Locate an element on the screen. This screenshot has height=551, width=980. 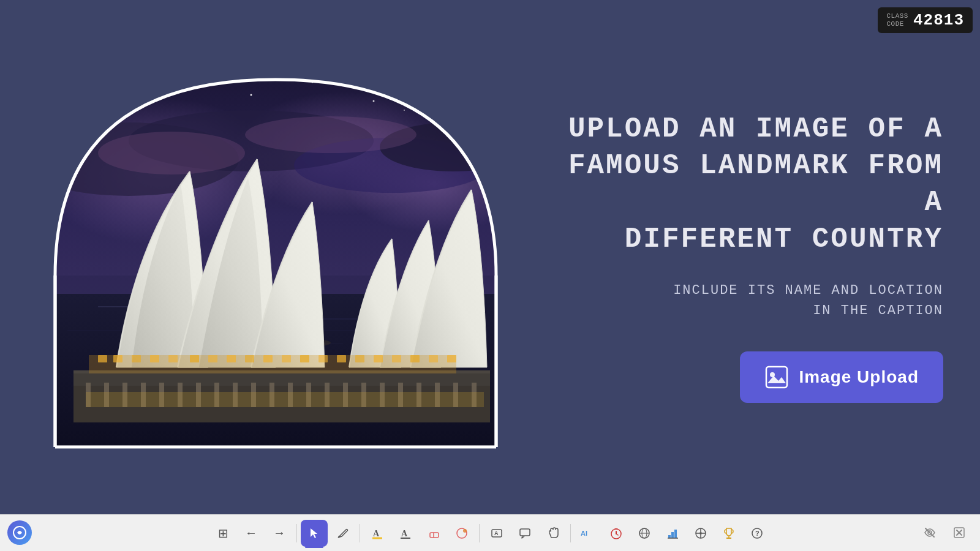
forward-button: → is located at coordinates (279, 533).